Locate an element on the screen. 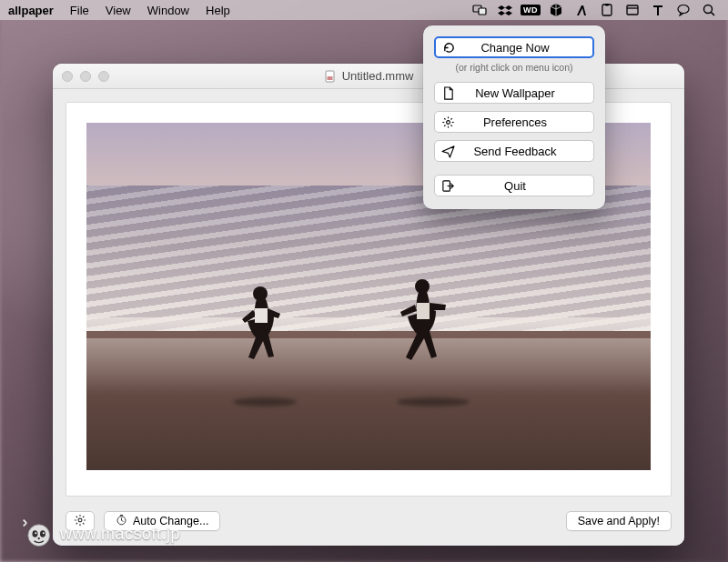  watermark-text: www.macsoft.jp is located at coordinates (120, 535).